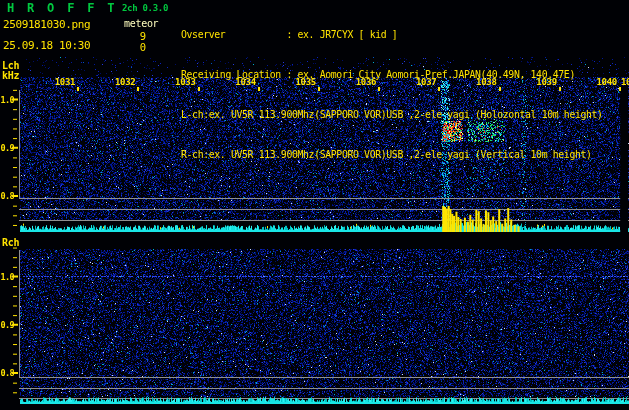 Image resolution: width=629 pixels, height=410 pixels. I want to click on time-label: 1040, so click(607, 82).